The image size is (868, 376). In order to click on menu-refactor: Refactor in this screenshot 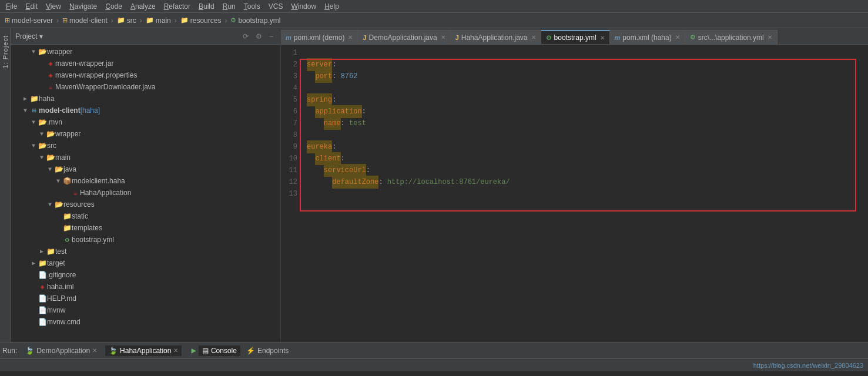, I will do `click(177, 6)`.